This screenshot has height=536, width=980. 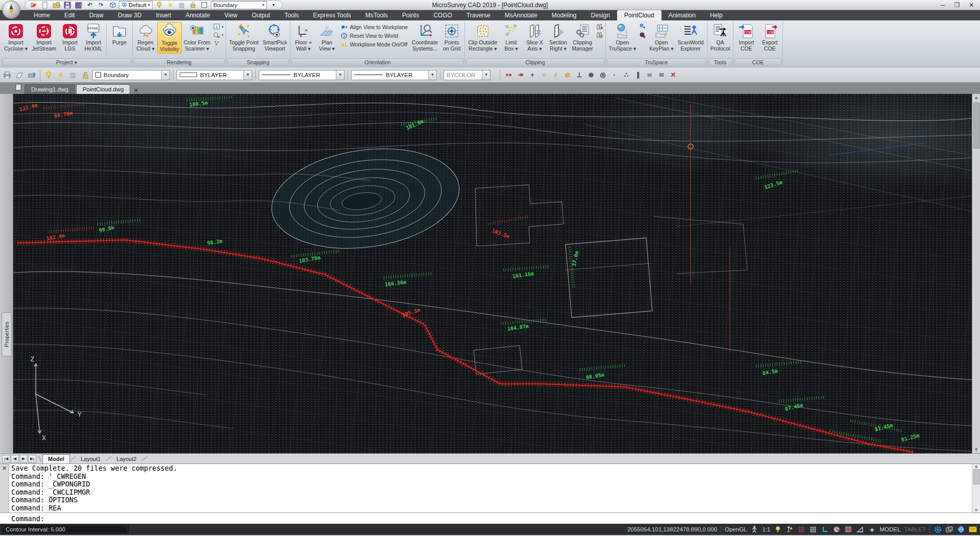 I want to click on snap-grid-icon, so click(x=813, y=529).